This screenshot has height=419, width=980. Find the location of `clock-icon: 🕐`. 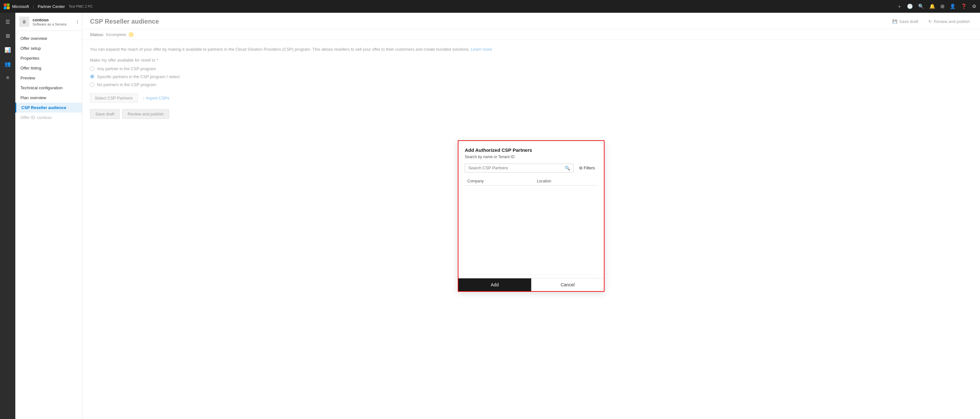

clock-icon: 🕐 is located at coordinates (910, 6).